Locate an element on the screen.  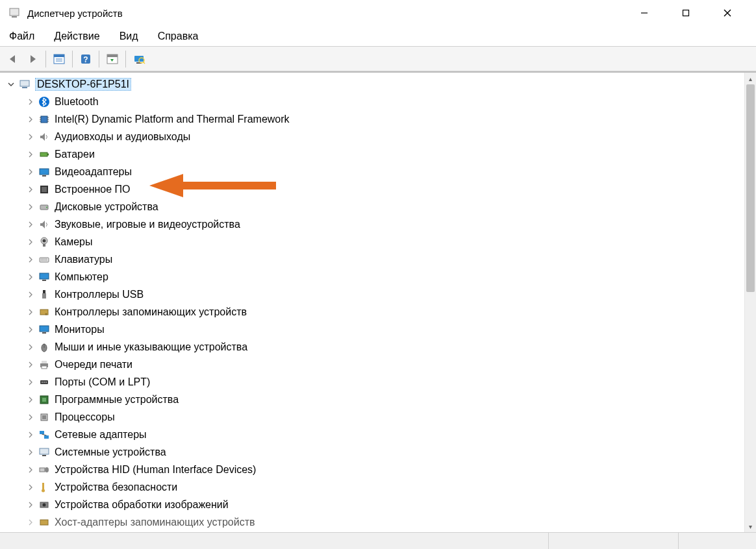
scroll-up-icon: ▴ is located at coordinates (751, 79).